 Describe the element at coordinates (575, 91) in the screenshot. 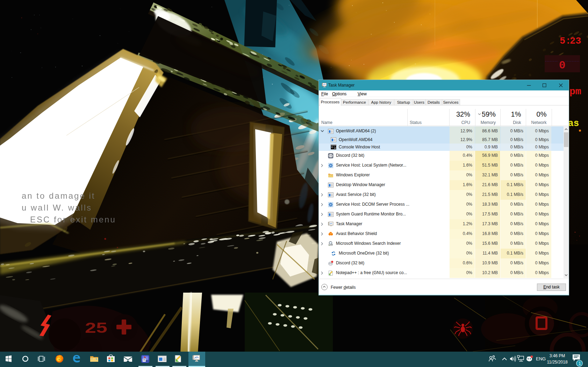

I see `svg-text: pm` at that location.